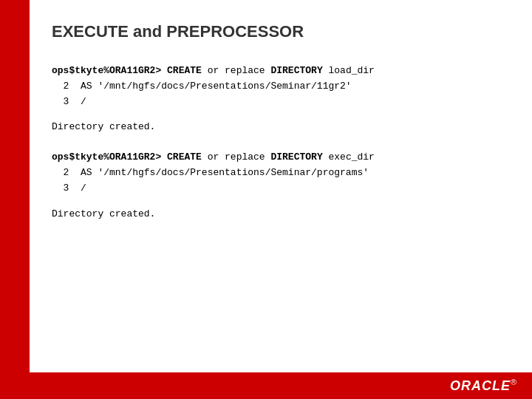 Image resolution: width=532 pixels, height=399 pixels. I want to click on code-line-1-1: ops$tkyte%ORA11GR2> CREATE or replace DI…, so click(281, 71).